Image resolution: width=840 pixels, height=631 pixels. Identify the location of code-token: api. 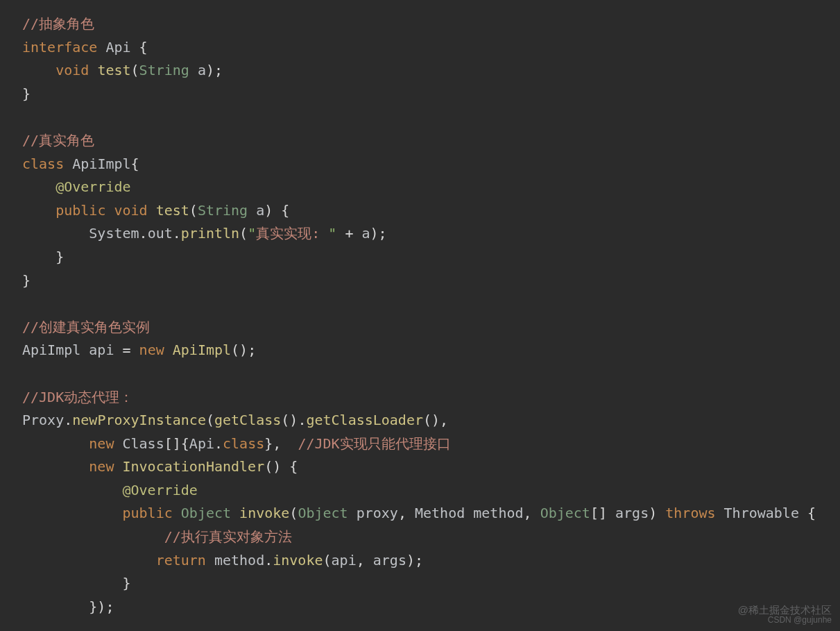
(344, 560).